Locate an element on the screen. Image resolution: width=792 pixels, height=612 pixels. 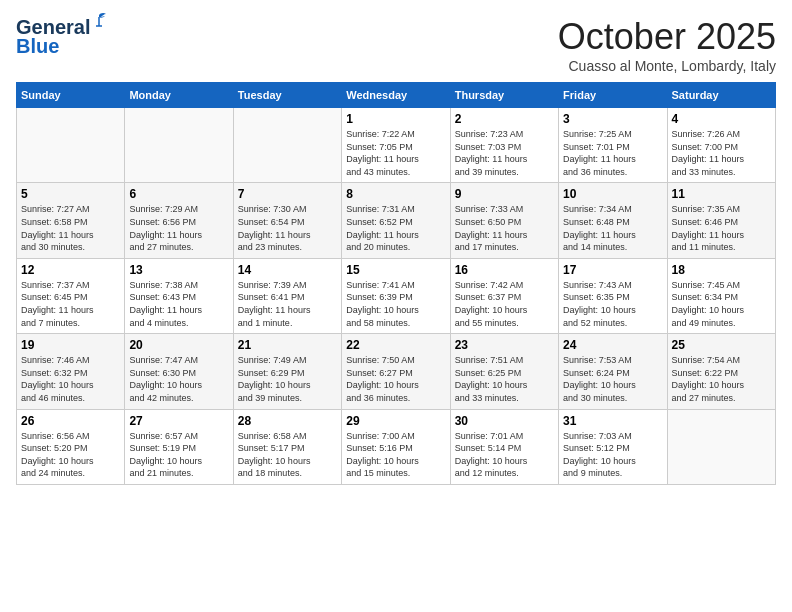
day-info: Sunrise: 7:25 AM Sunset: 7:01 PM Dayligh… is located at coordinates (612, 153).